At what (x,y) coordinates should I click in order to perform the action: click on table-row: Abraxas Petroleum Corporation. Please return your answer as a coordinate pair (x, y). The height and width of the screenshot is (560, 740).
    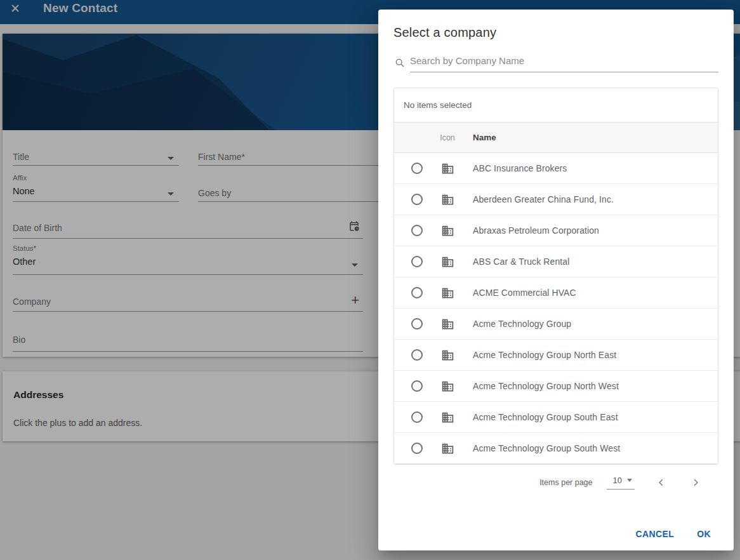
    Looking at the image, I should click on (556, 231).